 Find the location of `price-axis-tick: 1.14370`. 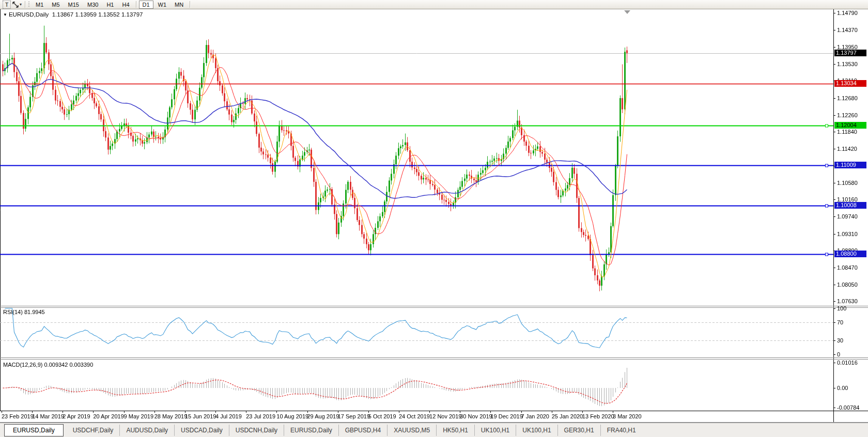

price-axis-tick: 1.14370 is located at coordinates (847, 30).